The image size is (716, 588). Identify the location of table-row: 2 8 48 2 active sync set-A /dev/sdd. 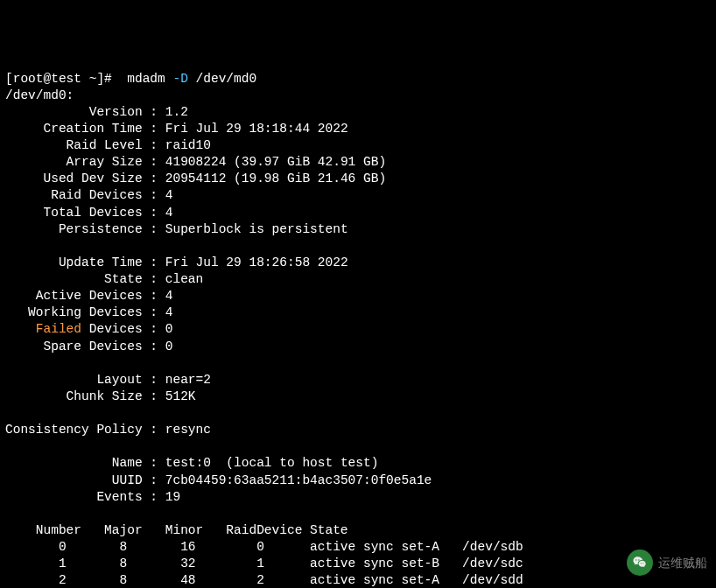
(264, 580).